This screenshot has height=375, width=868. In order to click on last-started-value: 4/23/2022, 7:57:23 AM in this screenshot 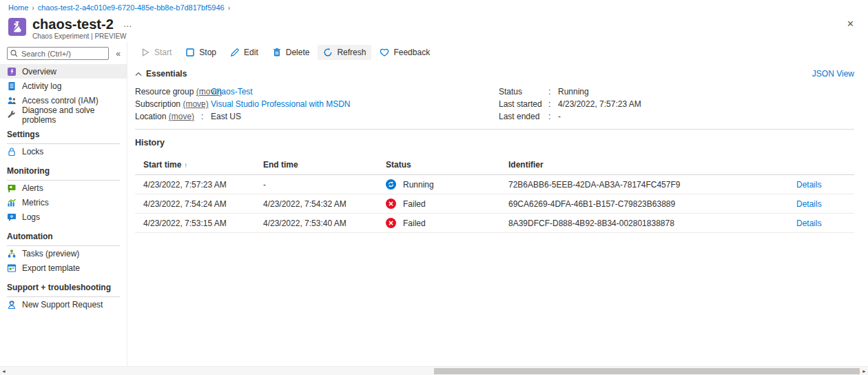, I will do `click(599, 104)`.